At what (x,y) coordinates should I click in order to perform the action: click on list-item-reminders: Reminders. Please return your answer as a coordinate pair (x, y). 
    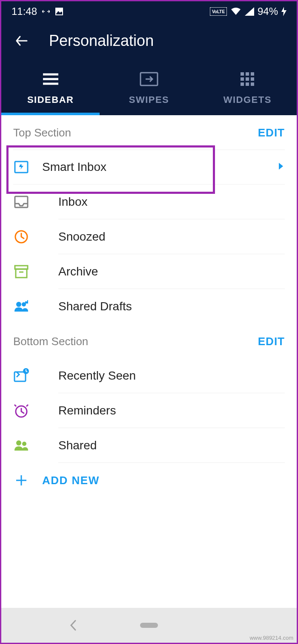
    Looking at the image, I should click on (149, 411).